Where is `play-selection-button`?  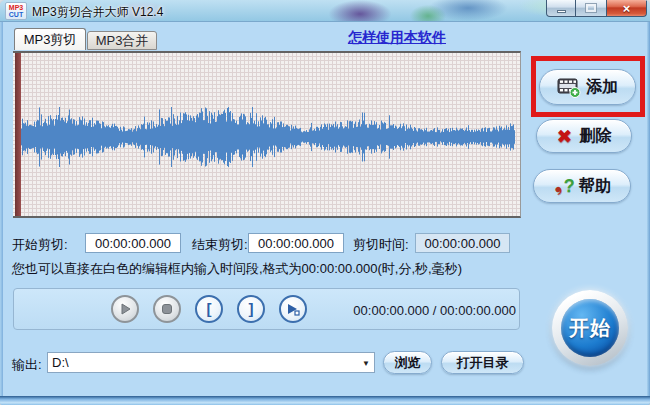 play-selection-button is located at coordinates (293, 309).